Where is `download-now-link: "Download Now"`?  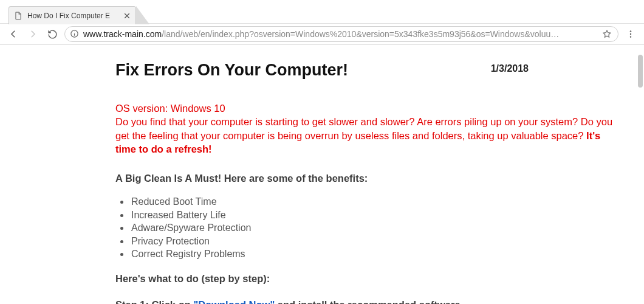
download-now-link: "Download Now" is located at coordinates (234, 302).